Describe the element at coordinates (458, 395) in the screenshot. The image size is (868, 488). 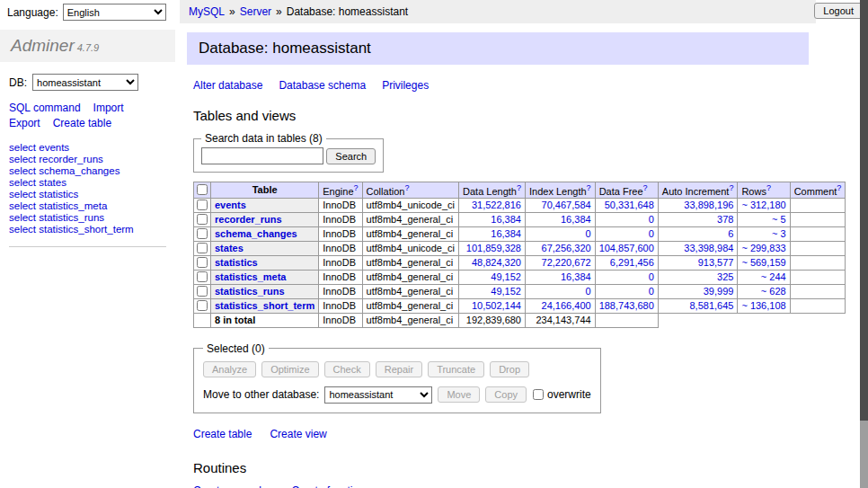
I see `move-button: Move` at that location.